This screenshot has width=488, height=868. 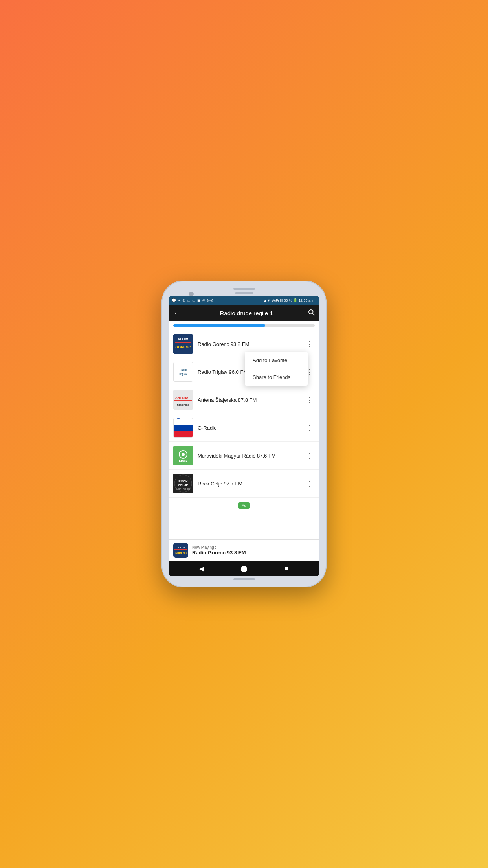 What do you see at coordinates (189, 300) in the screenshot?
I see `screen-icon: ▭` at bounding box center [189, 300].